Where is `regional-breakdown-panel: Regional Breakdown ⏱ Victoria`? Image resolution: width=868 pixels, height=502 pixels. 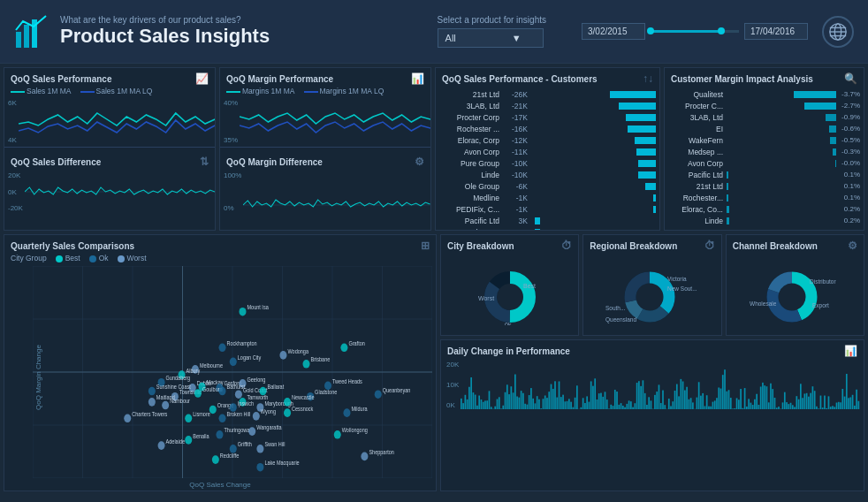 regional-breakdown-panel: Regional Breakdown ⏱ Victoria is located at coordinates (652, 285).